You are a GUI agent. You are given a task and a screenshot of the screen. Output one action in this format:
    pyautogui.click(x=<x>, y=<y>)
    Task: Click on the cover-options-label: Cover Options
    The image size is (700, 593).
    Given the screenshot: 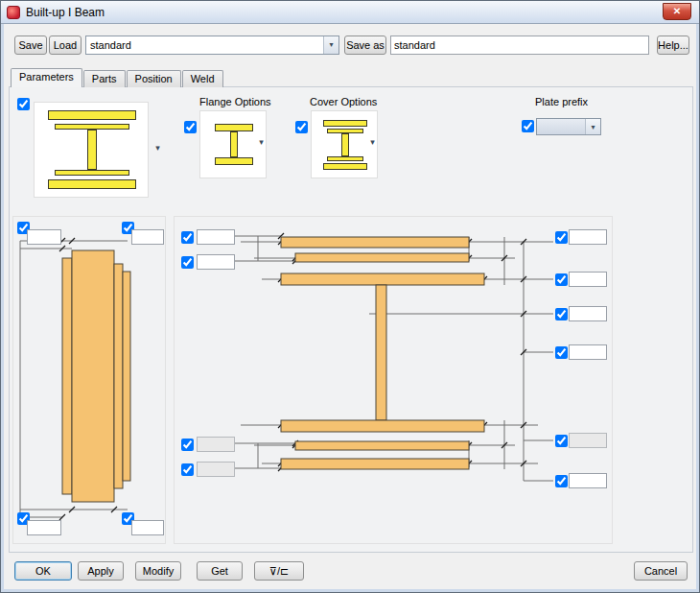 What is the action you would take?
    pyautogui.click(x=343, y=102)
    